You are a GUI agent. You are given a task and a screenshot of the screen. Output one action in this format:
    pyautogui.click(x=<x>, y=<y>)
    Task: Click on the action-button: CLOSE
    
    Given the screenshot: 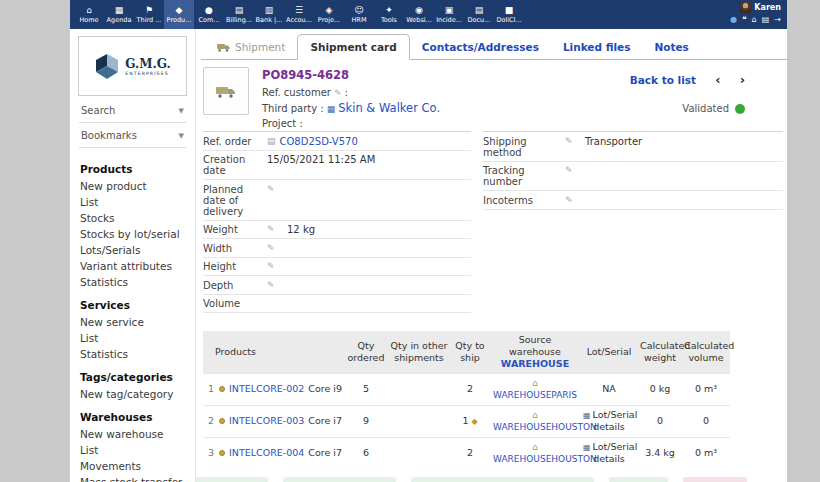 What is the action you would take?
    pyautogui.click(x=638, y=480)
    